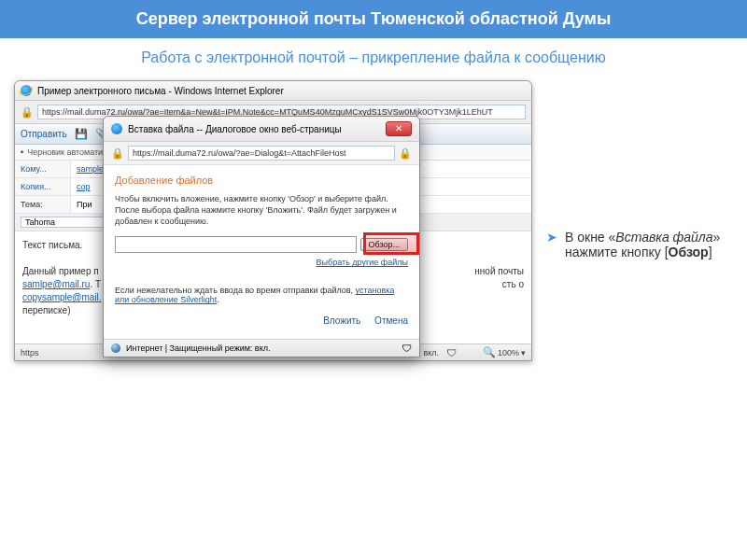 The width and height of the screenshot is (747, 560). What do you see at coordinates (261, 153) in the screenshot?
I see `dialog-url-field: https://mail.duma72.ru/owa/?ae=Dialog&t=…` at bounding box center [261, 153].